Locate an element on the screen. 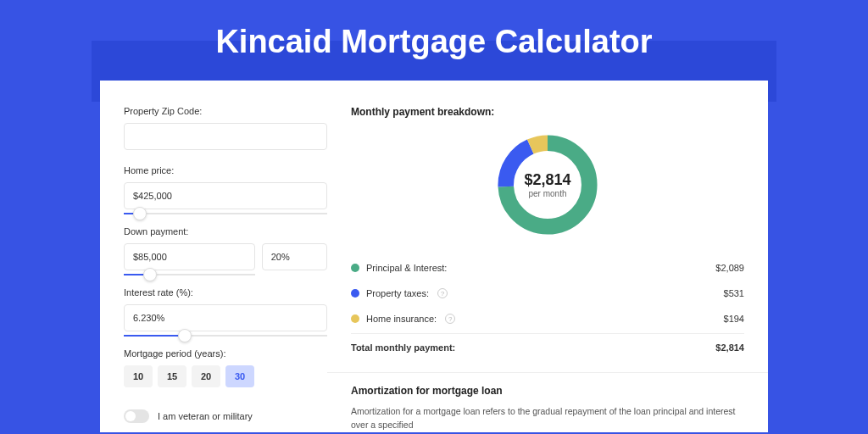  zip-input is located at coordinates (225, 136).